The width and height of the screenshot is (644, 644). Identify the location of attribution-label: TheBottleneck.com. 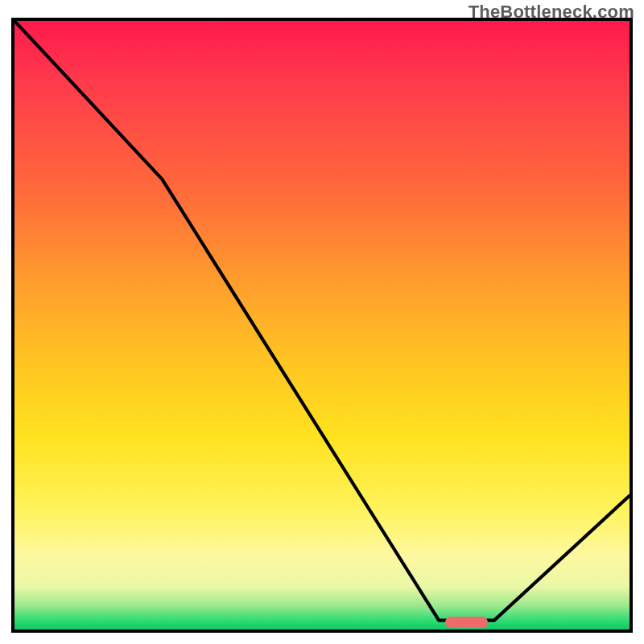
(551, 12).